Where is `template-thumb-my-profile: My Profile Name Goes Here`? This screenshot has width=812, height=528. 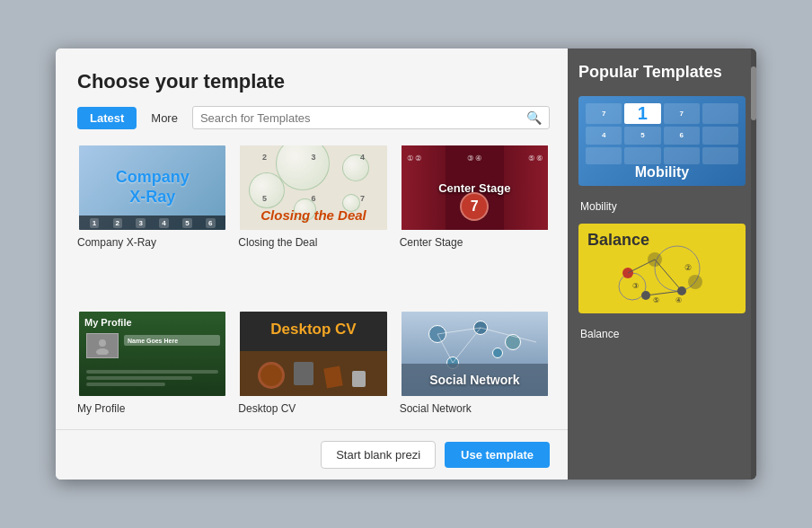 template-thumb-my-profile: My Profile Name Goes Here is located at coordinates (153, 354).